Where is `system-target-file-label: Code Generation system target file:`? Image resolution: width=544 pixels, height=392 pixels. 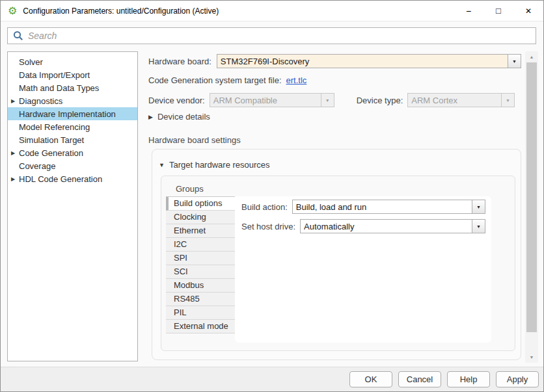 system-target-file-label: Code Generation system target file: is located at coordinates (215, 81).